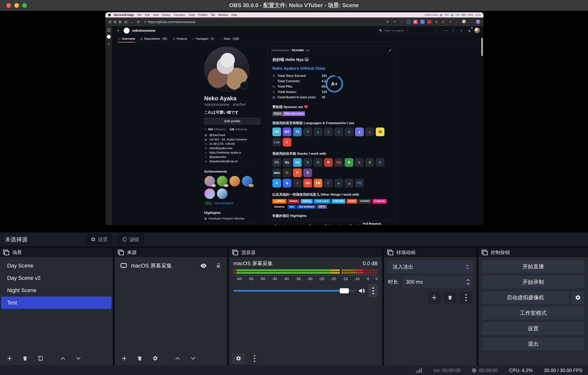 The image size is (588, 375). I want to click on more-menu-icon: …, so click(471, 22).